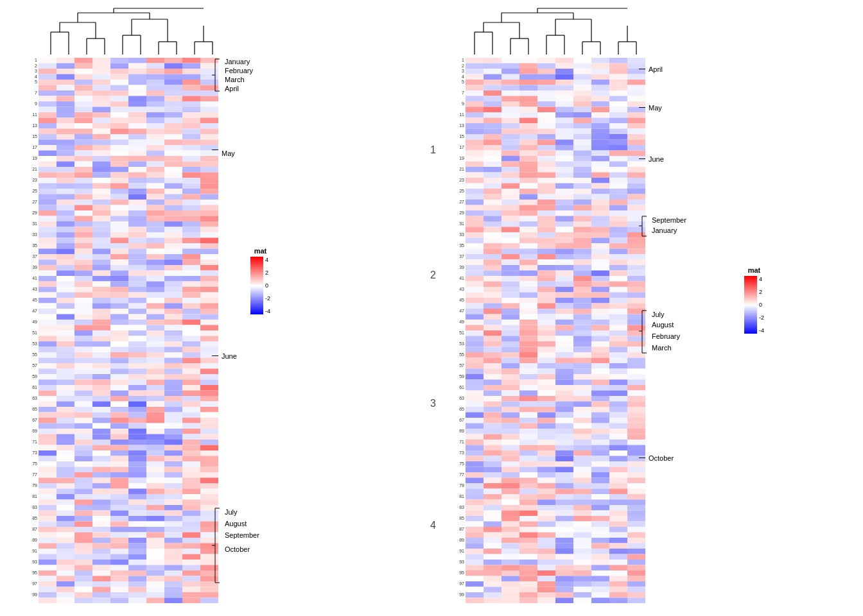 Image resolution: width=863 pixels, height=616 pixels. Describe the element at coordinates (433, 150) in the screenshot. I see `cluster-1: 1` at that location.